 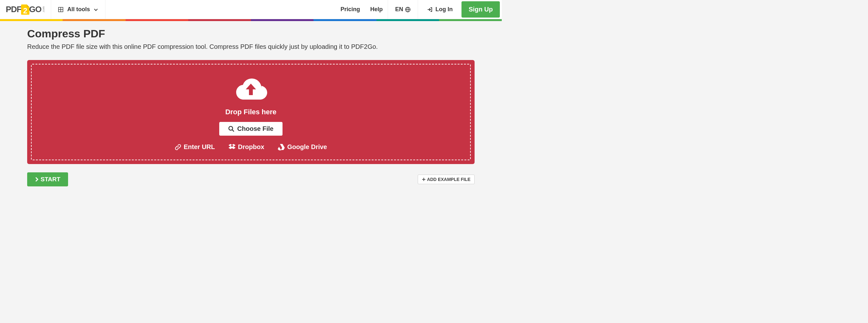 What do you see at coordinates (350, 9) in the screenshot?
I see `pricing-link: Pricing` at bounding box center [350, 9].